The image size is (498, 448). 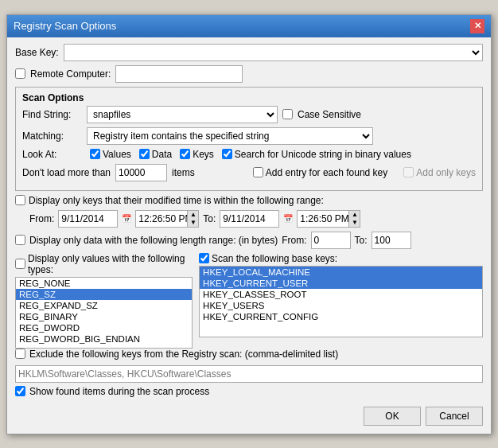 I want to click on list-item: HKEY_CURRENT_USER, so click(x=340, y=283).